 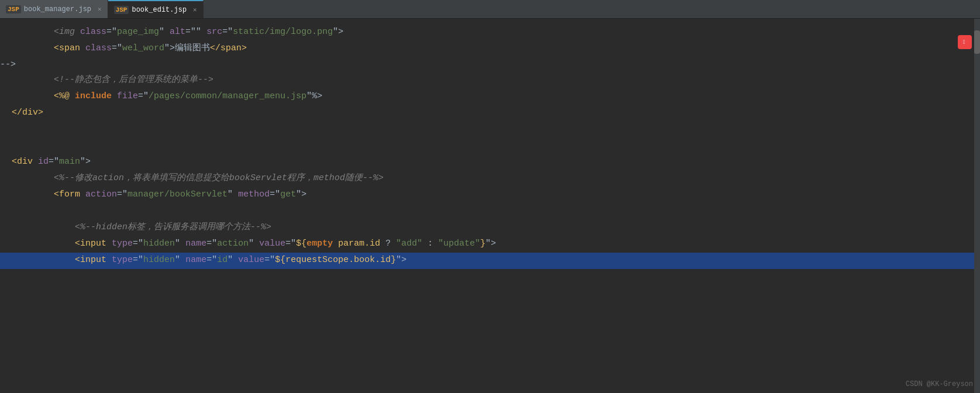 What do you see at coordinates (57, 9) in the screenshot?
I see `tab-label-1: book_manager.jsp` at bounding box center [57, 9].